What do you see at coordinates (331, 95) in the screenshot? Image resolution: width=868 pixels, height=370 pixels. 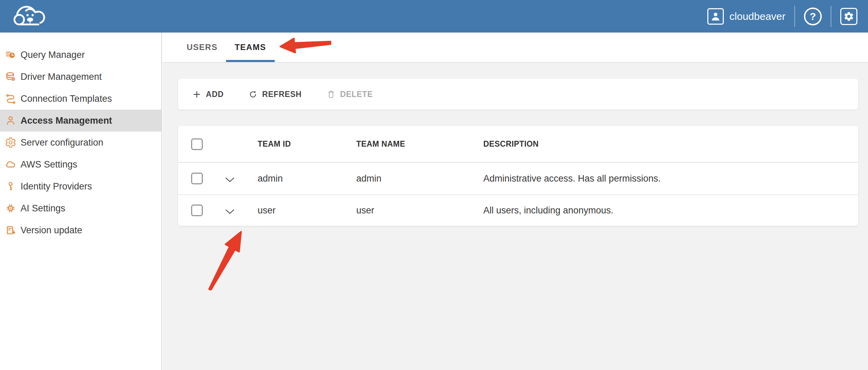 I see `trash-icon` at bounding box center [331, 95].